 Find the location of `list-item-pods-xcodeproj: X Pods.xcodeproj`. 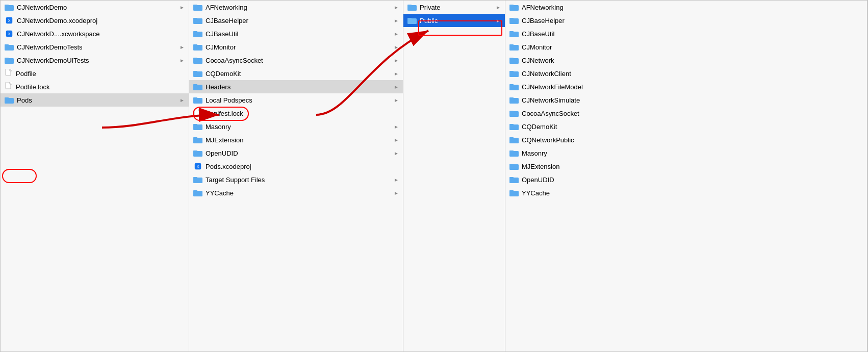

list-item-pods-xcodeproj: X Pods.xcodeproj is located at coordinates (296, 166).